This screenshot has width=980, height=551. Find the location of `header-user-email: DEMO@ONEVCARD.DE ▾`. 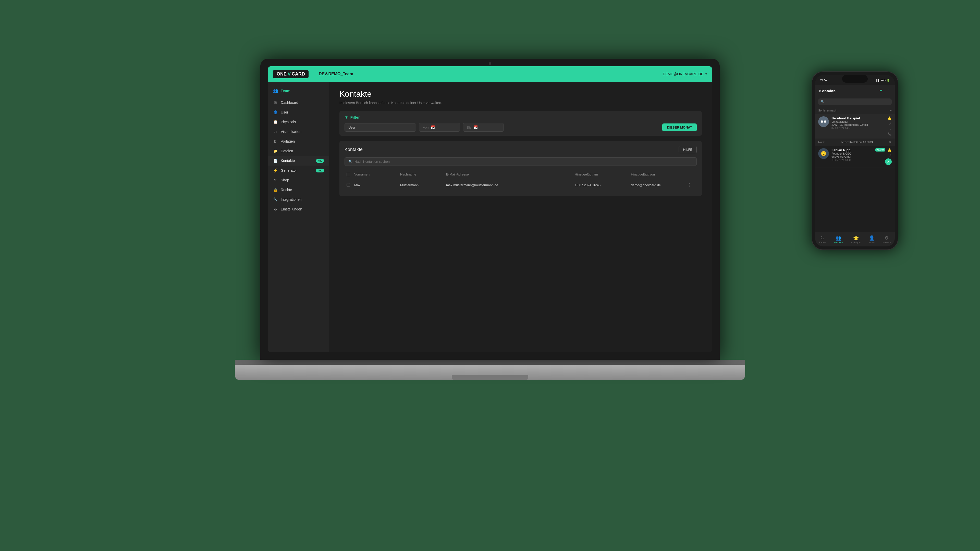

header-user-email: DEMO@ONEVCARD.DE ▾ is located at coordinates (685, 74).